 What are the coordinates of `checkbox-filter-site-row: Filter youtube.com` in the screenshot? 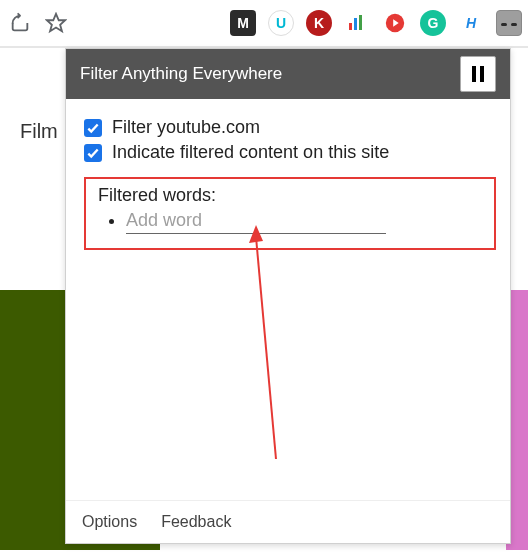 It's located at (290, 128).